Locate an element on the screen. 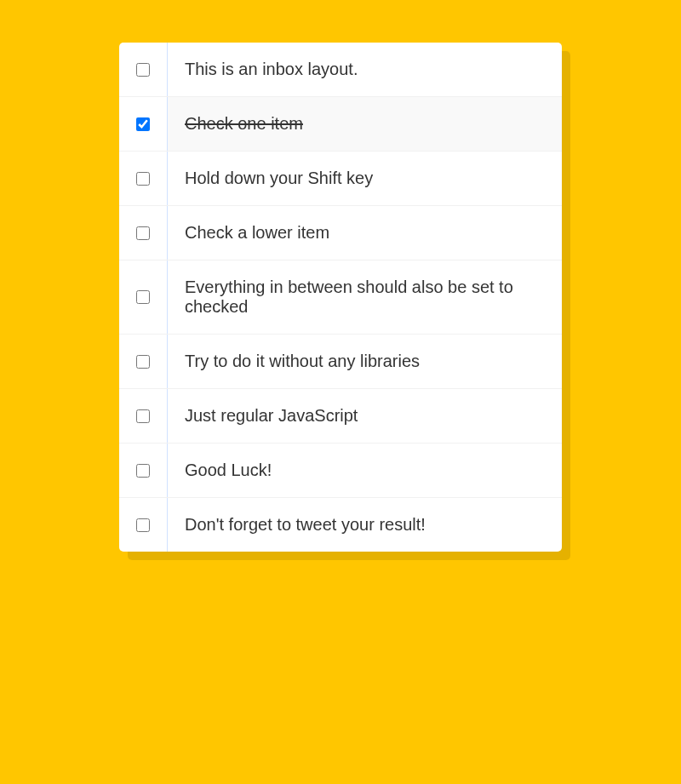 The width and height of the screenshot is (681, 784). list-item: Check one item is located at coordinates (340, 124).